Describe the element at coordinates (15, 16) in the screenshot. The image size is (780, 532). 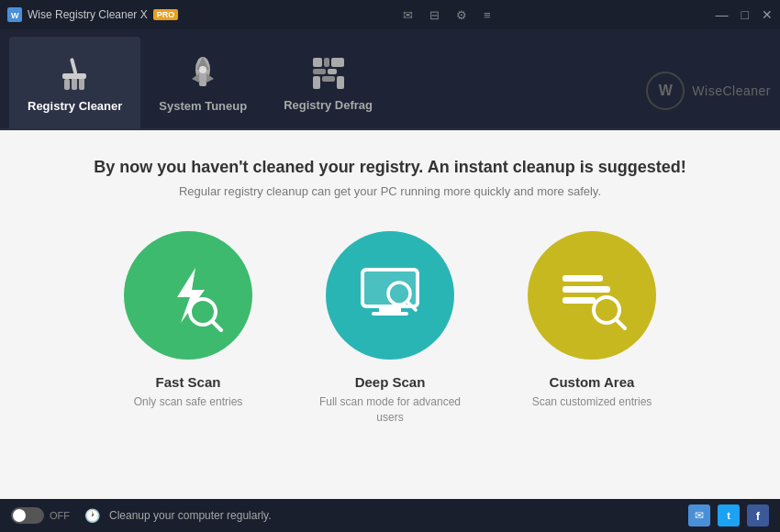
I see `svg-text: W` at that location.